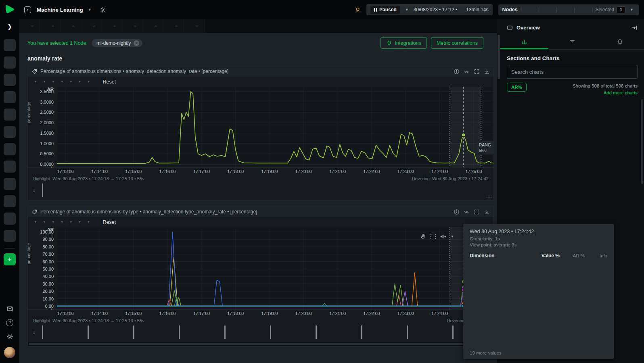 This screenshot has width=644, height=363. What do you see at coordinates (525, 42) in the screenshot?
I see `tab-charts` at bounding box center [525, 42].